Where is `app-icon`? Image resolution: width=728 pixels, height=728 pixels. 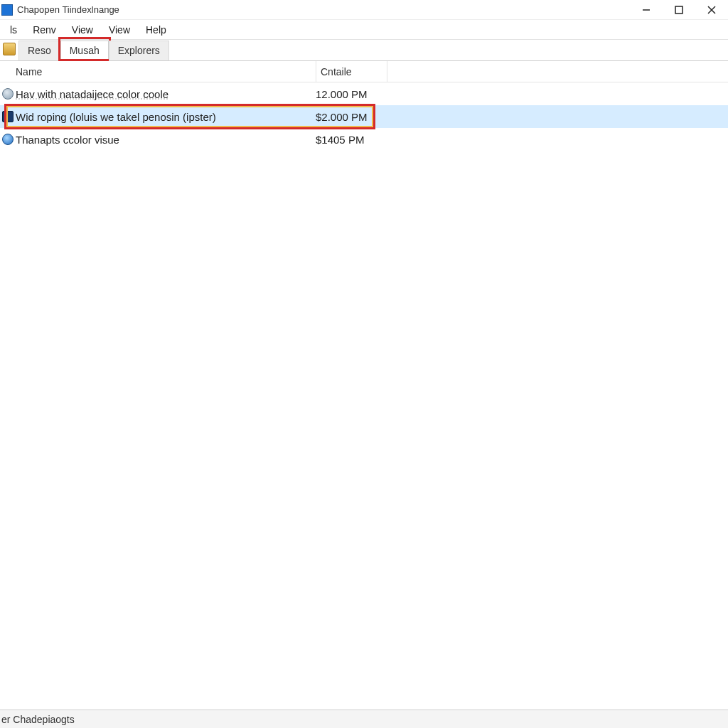
app-icon is located at coordinates (7, 10).